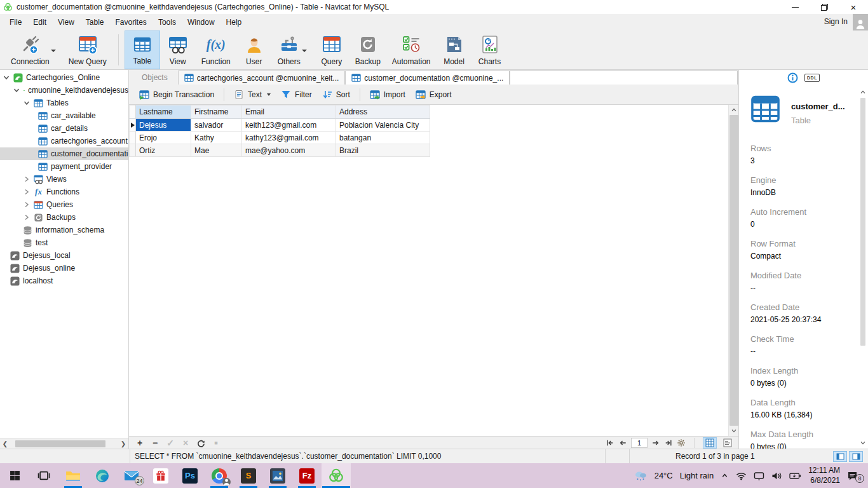  I want to click on grid-cell: keith123@gmail.com, so click(289, 125).